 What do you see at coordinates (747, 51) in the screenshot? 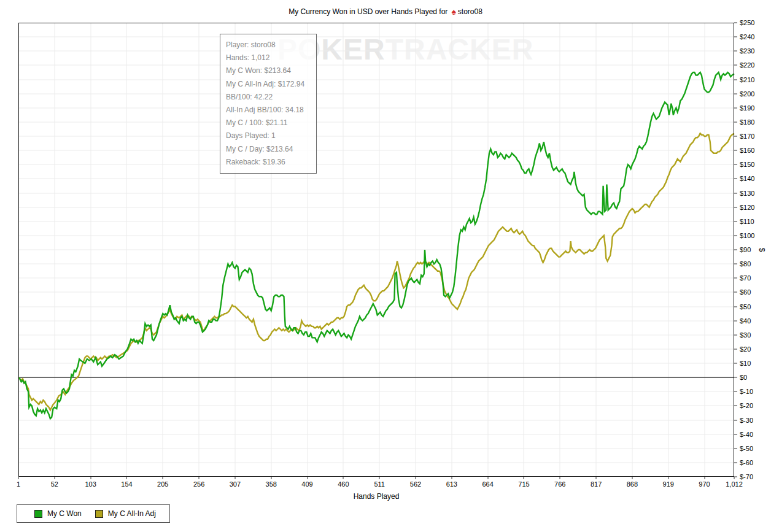
I see `y-tick-label: $230` at bounding box center [747, 51].